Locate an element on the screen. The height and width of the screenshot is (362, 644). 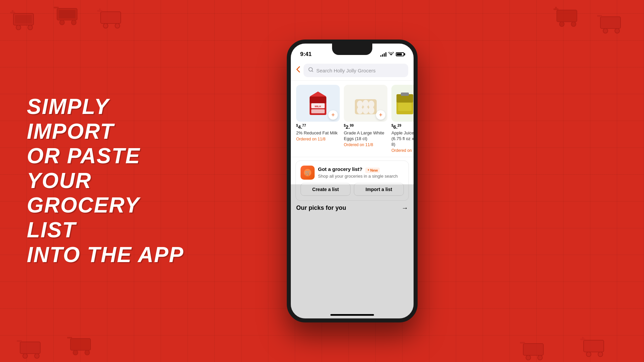
new-badge: New is located at coordinates (373, 170).